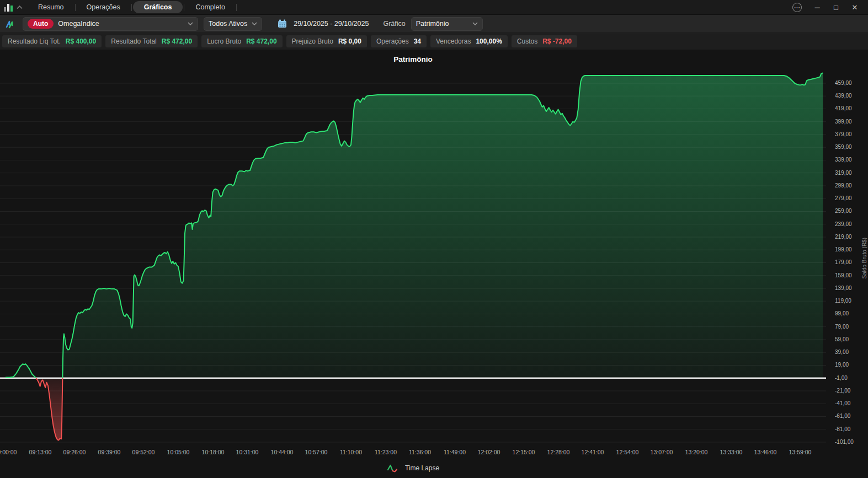  Describe the element at coordinates (158, 7) in the screenshot. I see `tab-graficos: Gráficos` at that location.